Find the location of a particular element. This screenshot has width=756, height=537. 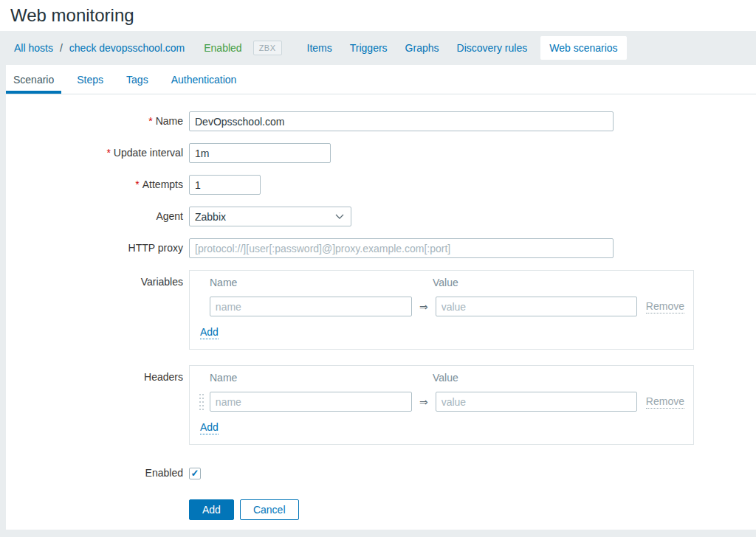

chevron-down-icon is located at coordinates (340, 217).